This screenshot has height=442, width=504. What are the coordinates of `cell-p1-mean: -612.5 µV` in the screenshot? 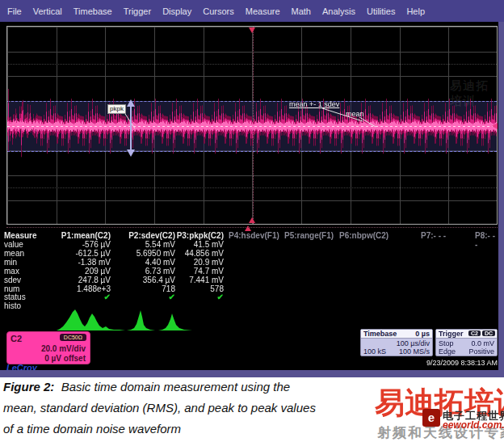 It's located at (84, 254).